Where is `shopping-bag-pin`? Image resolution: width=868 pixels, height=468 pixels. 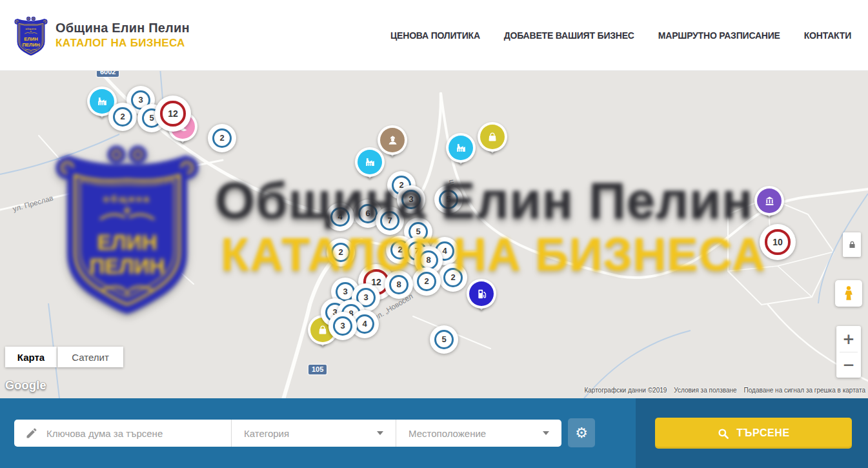 shopping-bag-pin is located at coordinates (492, 137).